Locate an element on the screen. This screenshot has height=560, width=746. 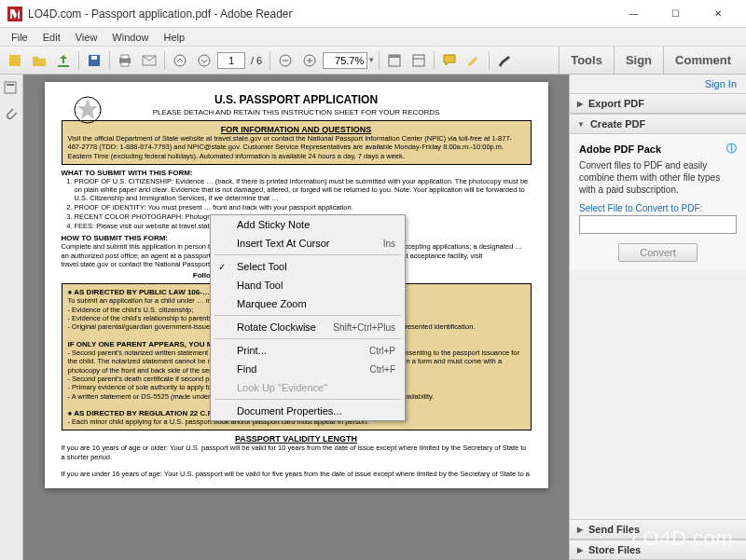
close-button: ✕ is located at coordinates (718, 14).